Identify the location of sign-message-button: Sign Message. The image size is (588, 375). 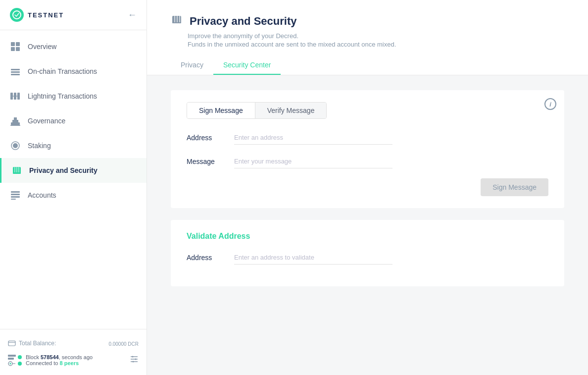
(515, 187).